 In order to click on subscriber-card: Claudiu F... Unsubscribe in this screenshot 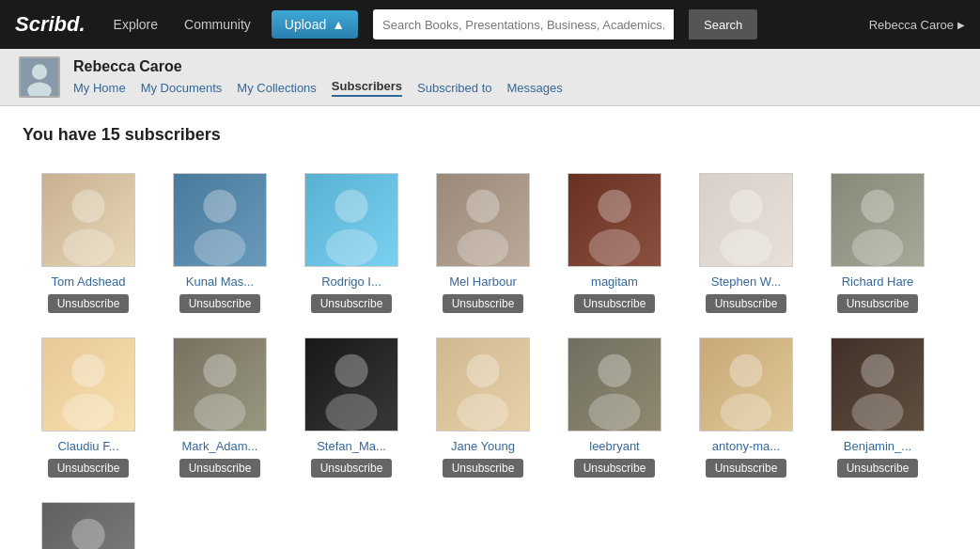, I will do `click(88, 410)`.